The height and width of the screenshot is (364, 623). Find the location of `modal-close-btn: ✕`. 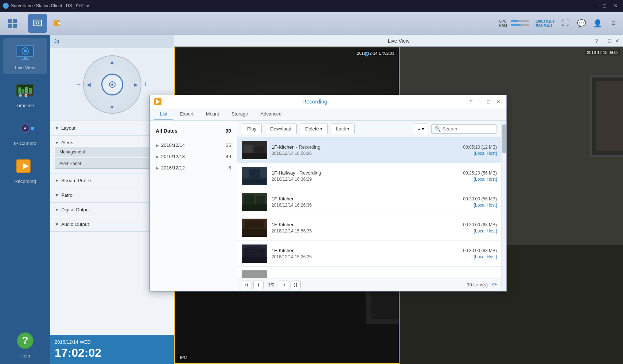

modal-close-btn: ✕ is located at coordinates (498, 102).